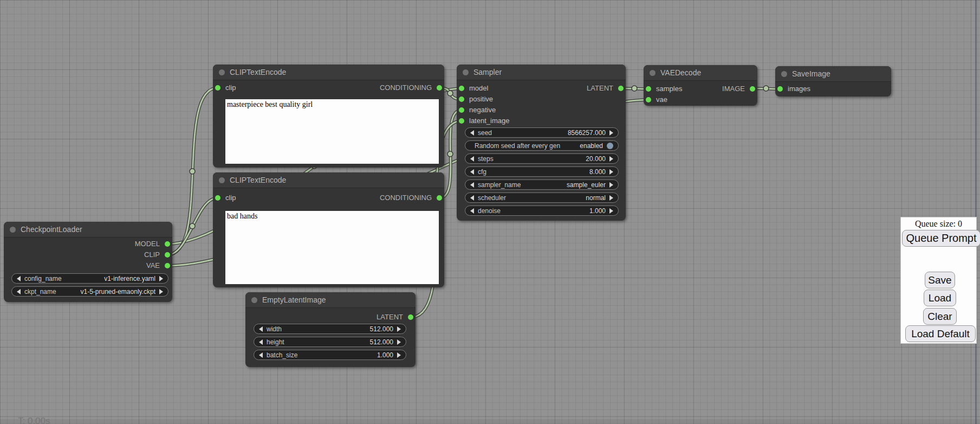 The width and height of the screenshot is (980, 424). What do you see at coordinates (542, 132) in the screenshot?
I see `widget-seed: seed 8566257.000` at bounding box center [542, 132].